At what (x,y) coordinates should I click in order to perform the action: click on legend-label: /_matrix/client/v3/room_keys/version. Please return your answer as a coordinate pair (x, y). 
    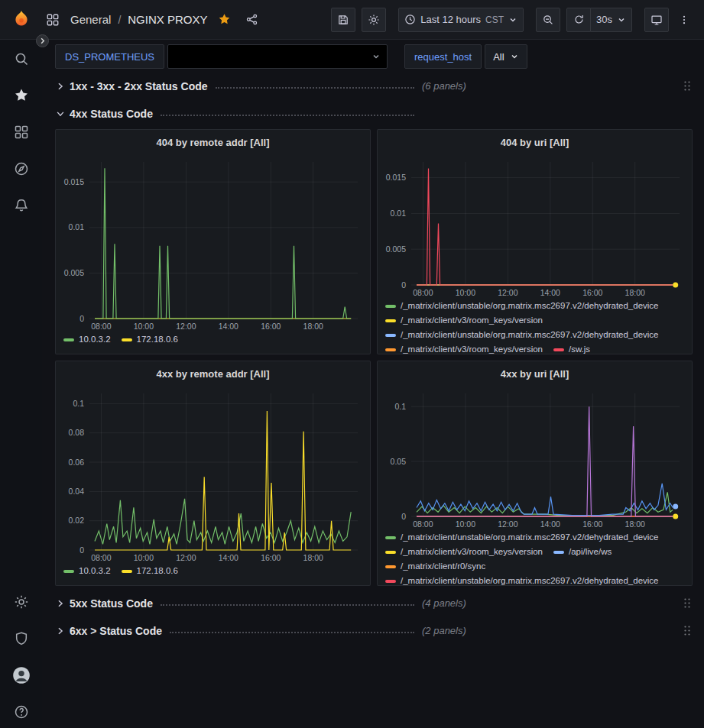
    Looking at the image, I should click on (472, 348).